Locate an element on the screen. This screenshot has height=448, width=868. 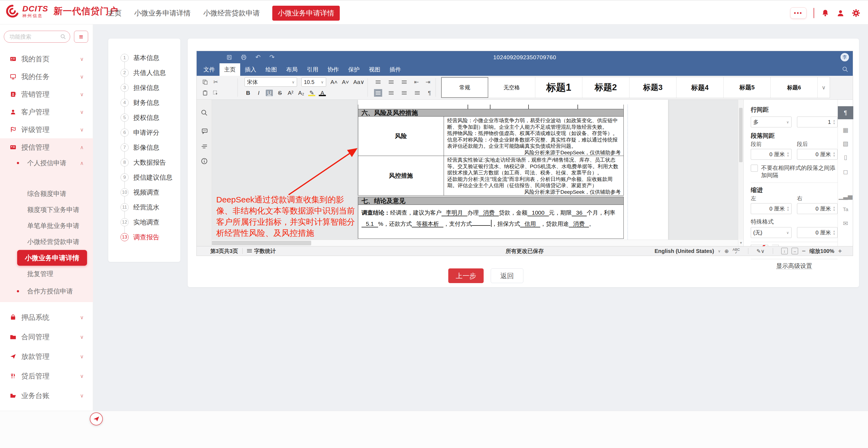
grow-font-icon: A˄ is located at coordinates (334, 82).